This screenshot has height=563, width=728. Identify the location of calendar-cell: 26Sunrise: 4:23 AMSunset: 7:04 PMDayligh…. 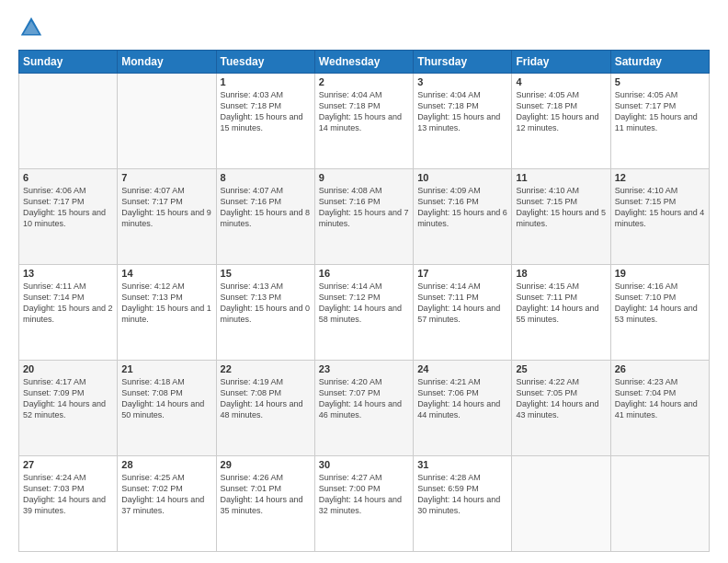
(660, 408).